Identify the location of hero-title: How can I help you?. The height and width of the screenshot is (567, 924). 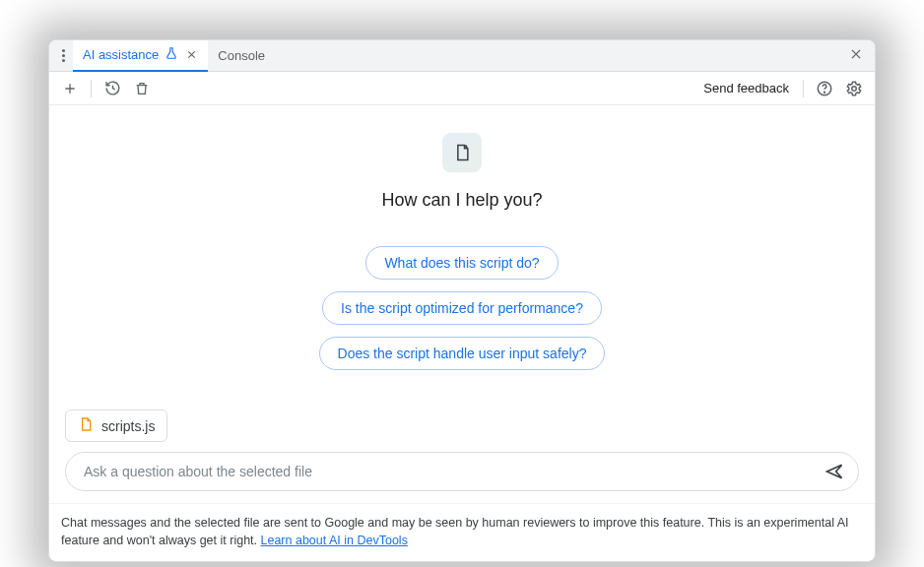
(461, 201).